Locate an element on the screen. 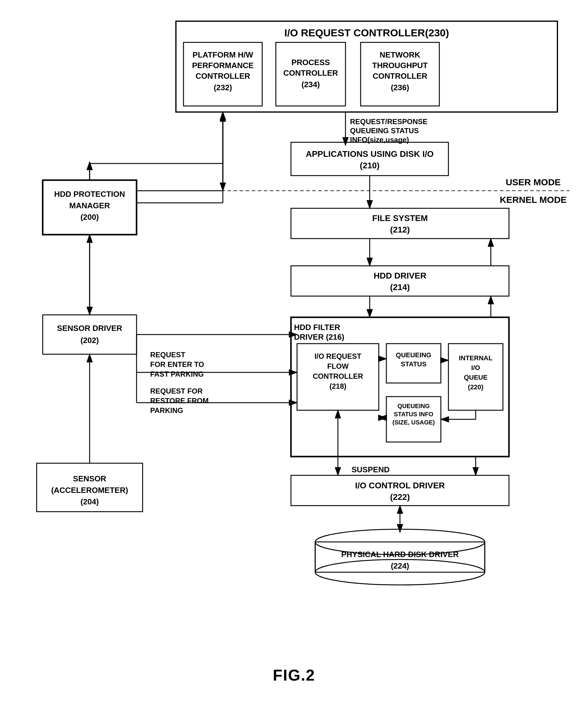  process-controller-id: (234) is located at coordinates (311, 84).